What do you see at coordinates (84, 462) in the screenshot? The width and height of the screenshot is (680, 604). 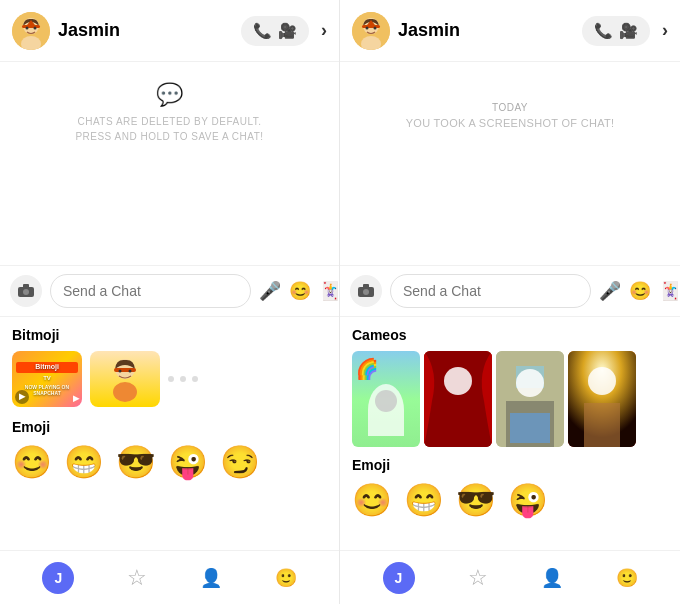 I see `emoji-2: 😁` at bounding box center [84, 462].